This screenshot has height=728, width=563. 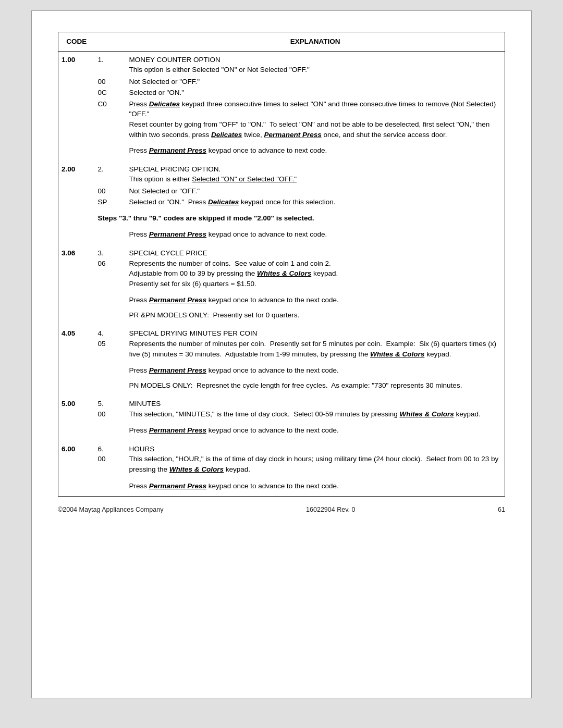 What do you see at coordinates (316, 343) in the screenshot?
I see `exp-4-title: SPECIAL DRYING MINUTES PER COINRepresent…` at bounding box center [316, 343].